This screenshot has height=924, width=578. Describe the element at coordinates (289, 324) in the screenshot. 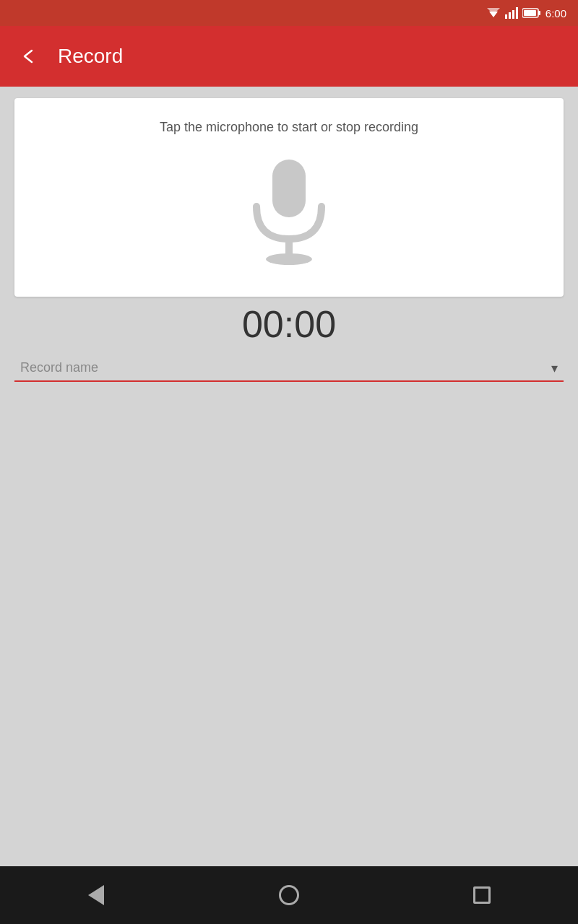

I see `recording-timer: 00:00` at that location.